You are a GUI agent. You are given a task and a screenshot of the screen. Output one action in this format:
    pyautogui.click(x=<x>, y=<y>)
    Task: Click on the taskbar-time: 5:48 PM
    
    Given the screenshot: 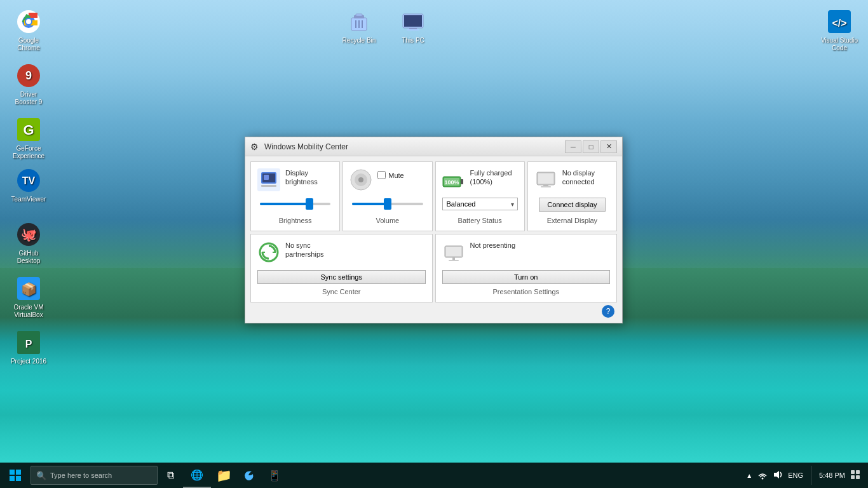 What is the action you would take?
    pyautogui.click(x=832, y=475)
    